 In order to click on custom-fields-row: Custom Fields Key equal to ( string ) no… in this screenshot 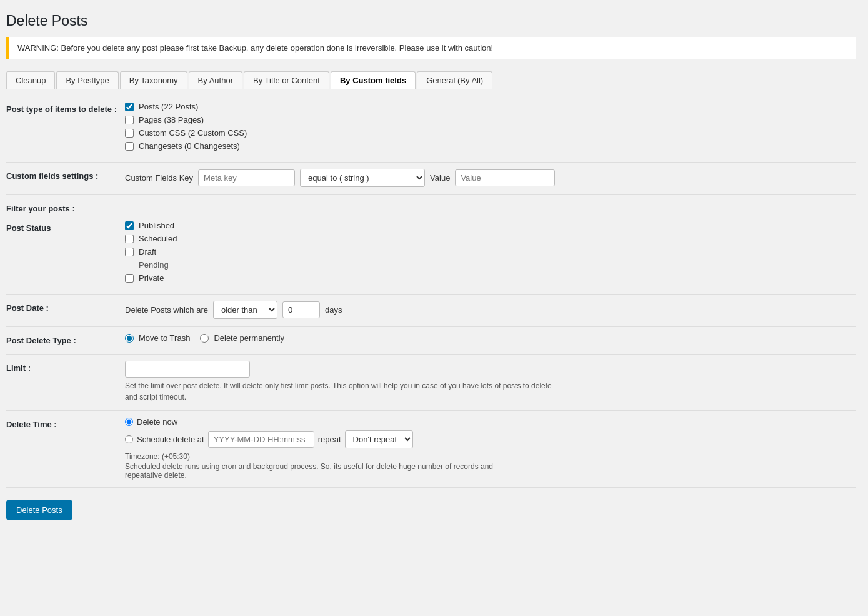, I will do `click(490, 178)`.